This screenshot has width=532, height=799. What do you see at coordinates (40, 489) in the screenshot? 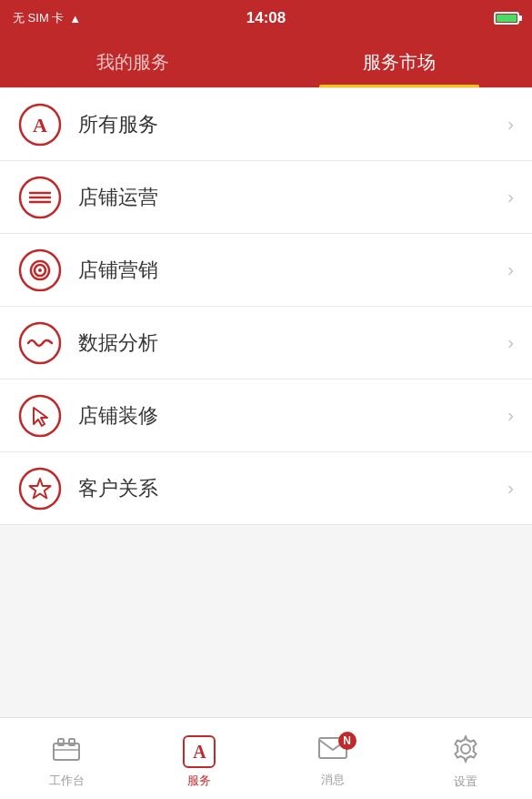
I see `customer-rel-icon` at bounding box center [40, 489].